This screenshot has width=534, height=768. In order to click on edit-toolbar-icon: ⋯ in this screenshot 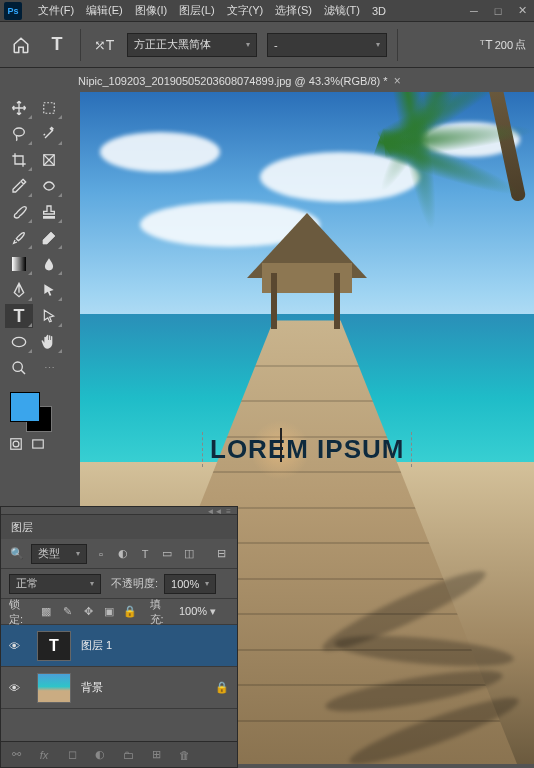, I will do `click(49, 368)`.